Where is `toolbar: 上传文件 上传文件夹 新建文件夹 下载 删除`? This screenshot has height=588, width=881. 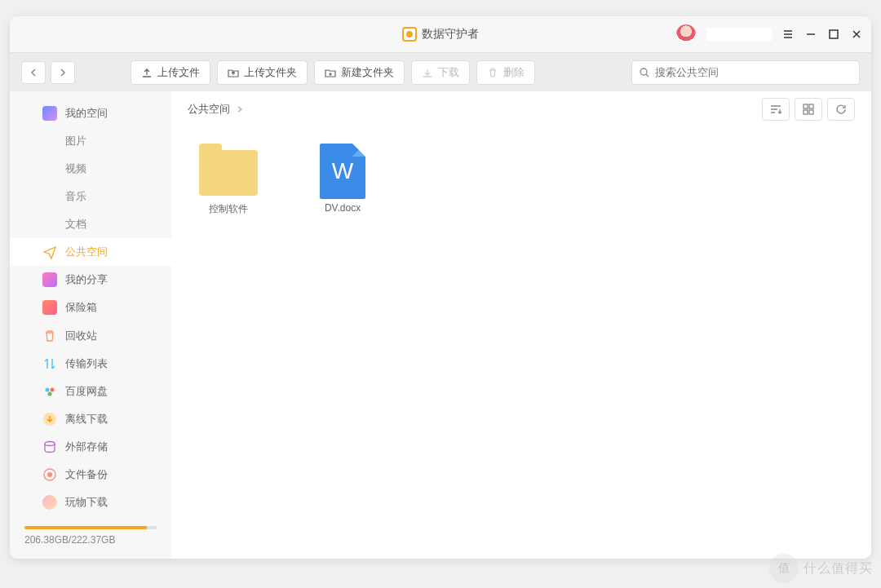 toolbar: 上传文件 上传文件夹 新建文件夹 下载 删除 is located at coordinates (440, 72).